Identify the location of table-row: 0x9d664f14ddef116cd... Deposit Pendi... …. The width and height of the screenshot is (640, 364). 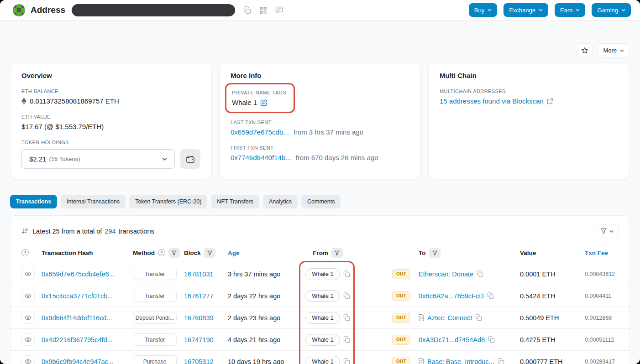
(320, 317).